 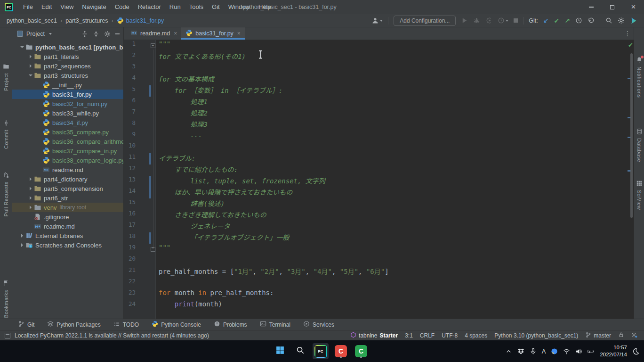 What do you see at coordinates (139, 272) in the screenshot?
I see `line-number: 21` at bounding box center [139, 272].